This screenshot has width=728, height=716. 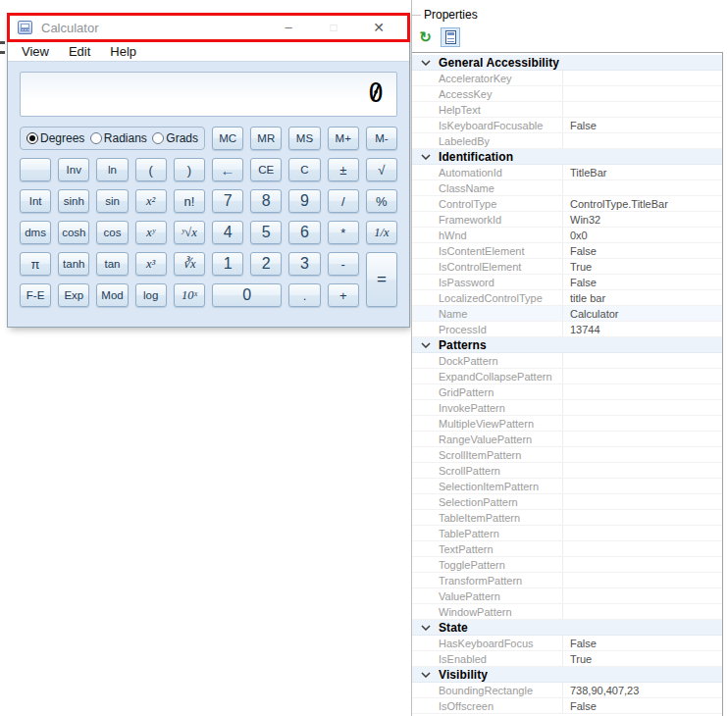 What do you see at coordinates (112, 201) in the screenshot?
I see `calc-key-sin: sin` at bounding box center [112, 201].